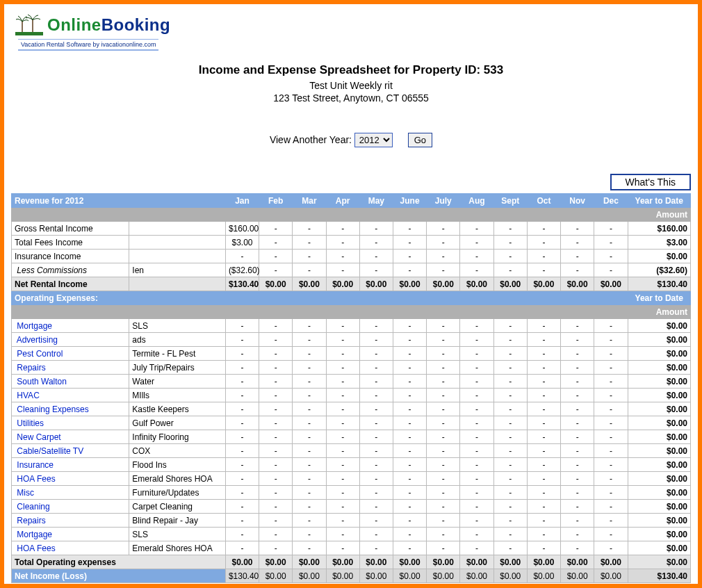 This screenshot has height=588, width=702. I want to click on revenue-ytd: ($32.60), so click(659, 270).